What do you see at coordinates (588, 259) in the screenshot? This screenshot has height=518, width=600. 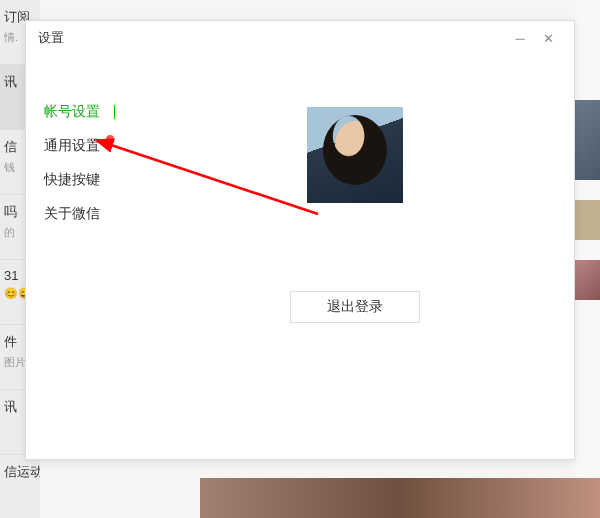 I see `background-right-thumbs` at bounding box center [588, 259].